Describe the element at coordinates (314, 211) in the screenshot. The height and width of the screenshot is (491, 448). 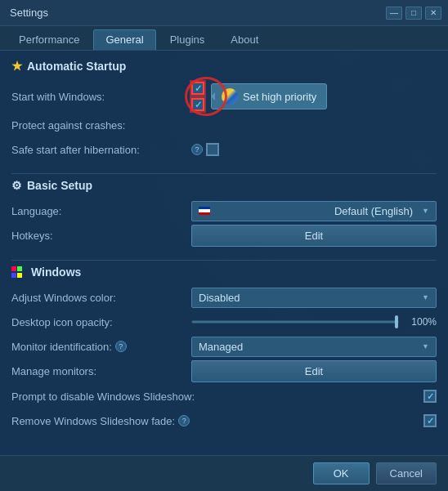
I see `dropdown-language: Default (English)` at that location.